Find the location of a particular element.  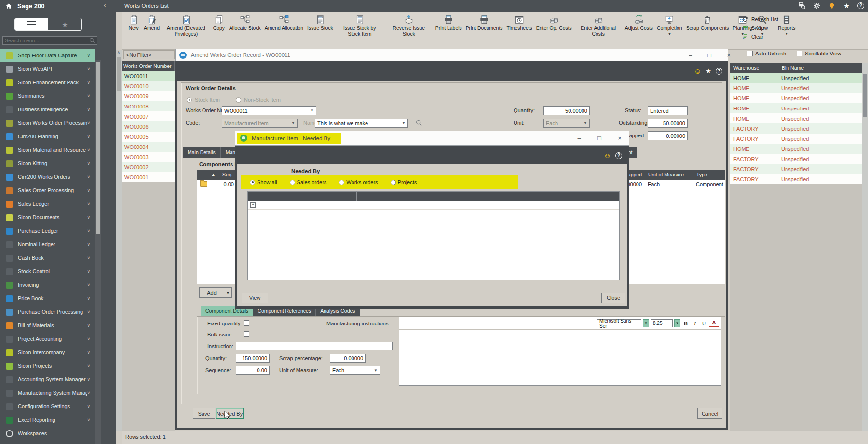

manufacturing-instructions-editor: Microsoft Sans Ser ▼ 8.25 ▼ B I U A is located at coordinates (560, 351).